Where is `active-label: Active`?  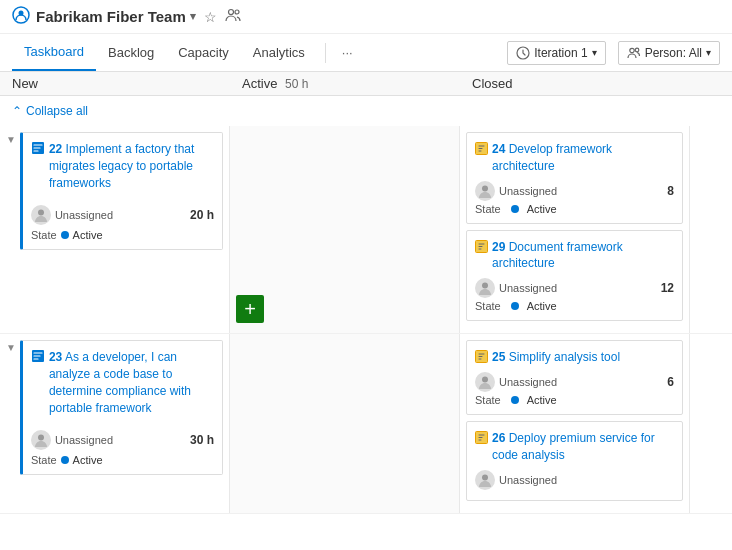
active-label: Active is located at coordinates (260, 84).